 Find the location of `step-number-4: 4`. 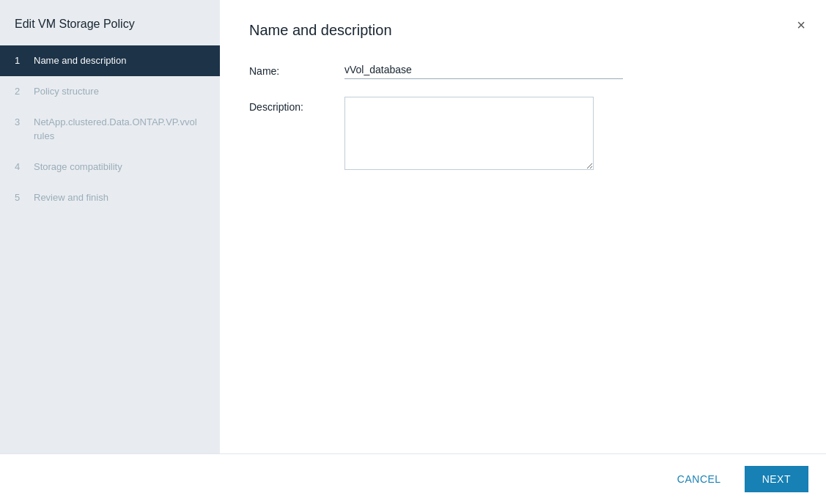

step-number-4: 4 is located at coordinates (21, 167).